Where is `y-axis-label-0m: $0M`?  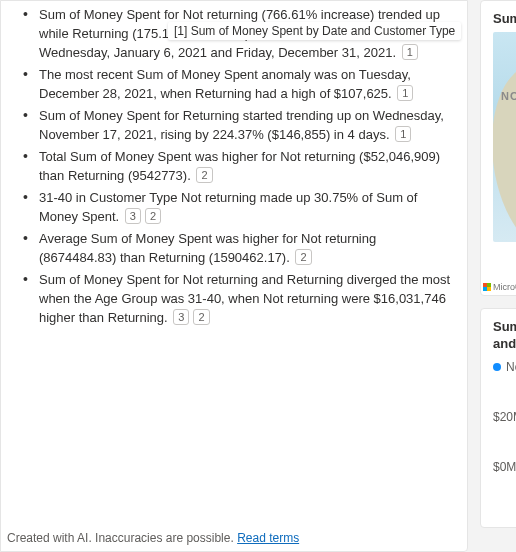 y-axis-label-0m: $0M is located at coordinates (504, 467).